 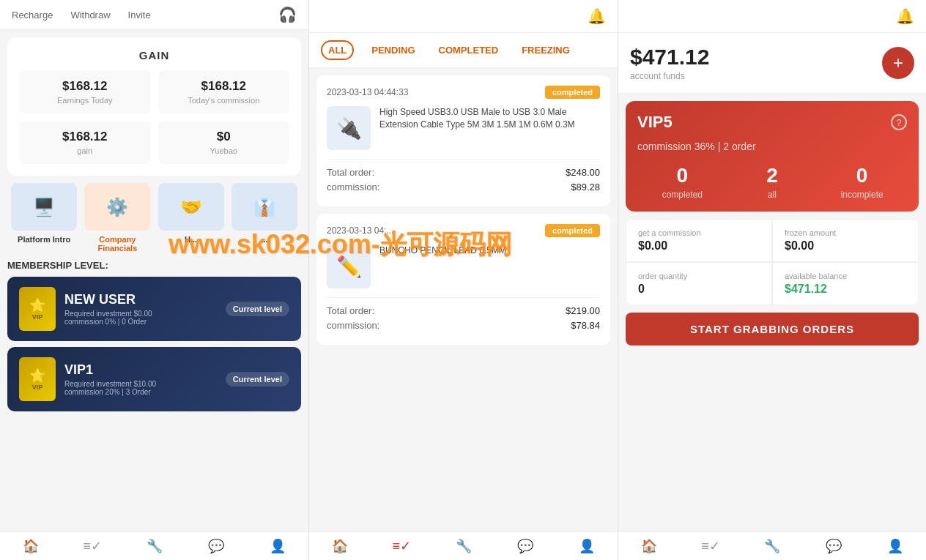 What do you see at coordinates (905, 16) in the screenshot?
I see `right-bell-icon: 🔔` at bounding box center [905, 16].